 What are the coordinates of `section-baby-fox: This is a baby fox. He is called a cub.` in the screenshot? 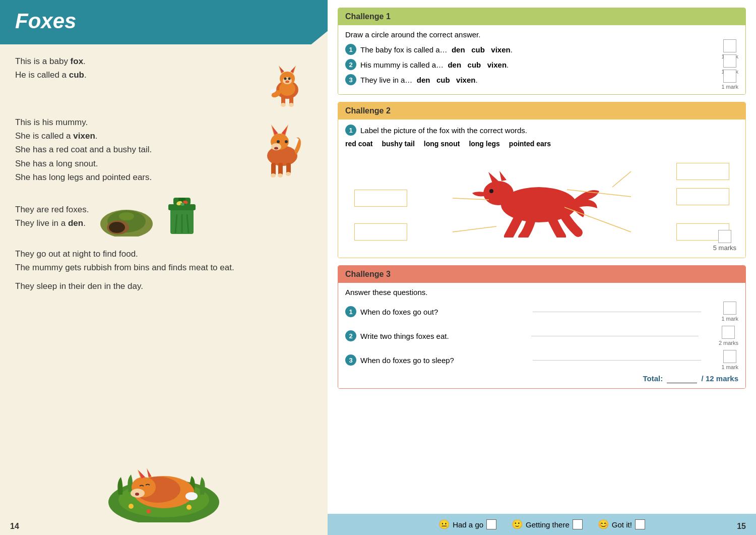 It's located at (164, 81).